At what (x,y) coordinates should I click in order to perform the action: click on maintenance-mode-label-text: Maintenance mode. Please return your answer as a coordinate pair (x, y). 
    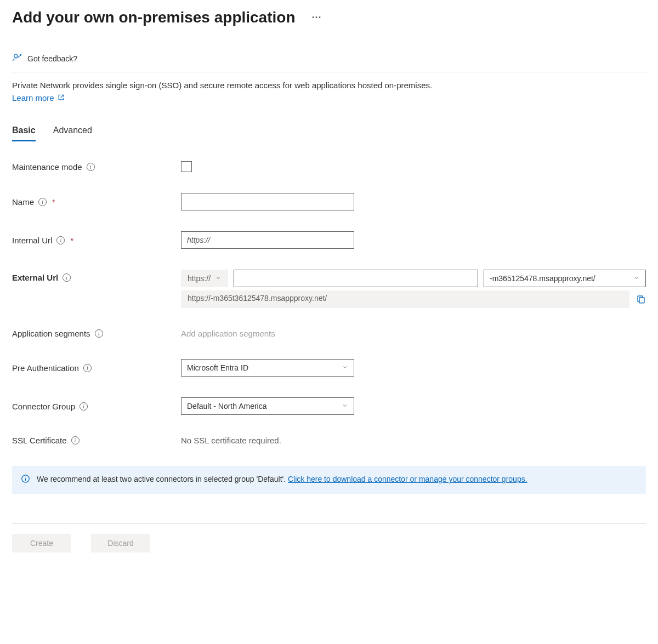
    Looking at the image, I should click on (47, 167).